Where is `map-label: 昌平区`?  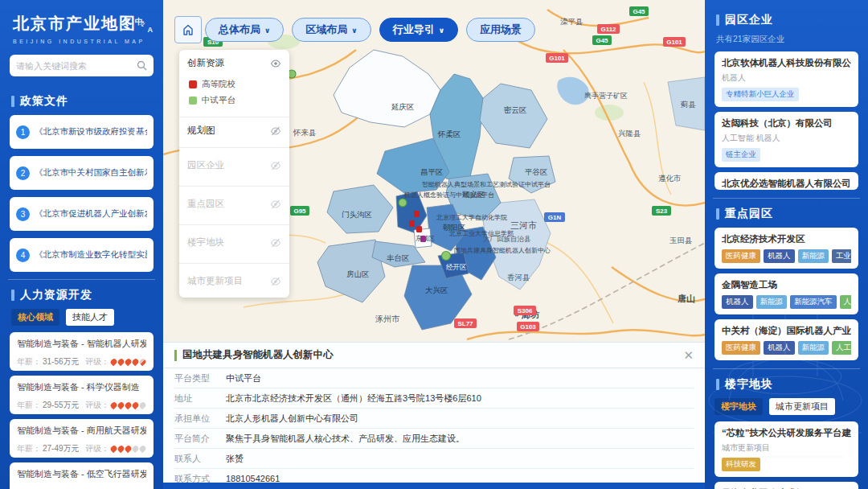 map-label: 昌平区 is located at coordinates (432, 172).